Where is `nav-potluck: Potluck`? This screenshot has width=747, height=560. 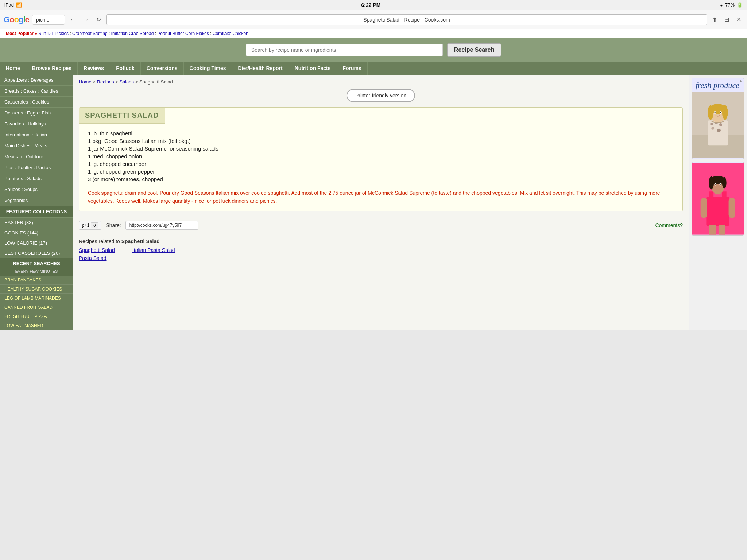
nav-potluck: Potluck is located at coordinates (125, 68).